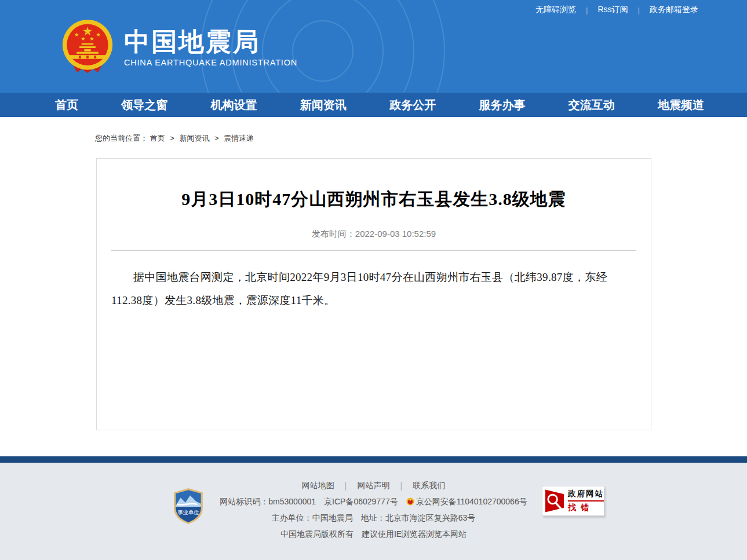  Describe the element at coordinates (472, 502) in the screenshot. I see `police-record-link: 京公网安备11040102700066号` at that location.